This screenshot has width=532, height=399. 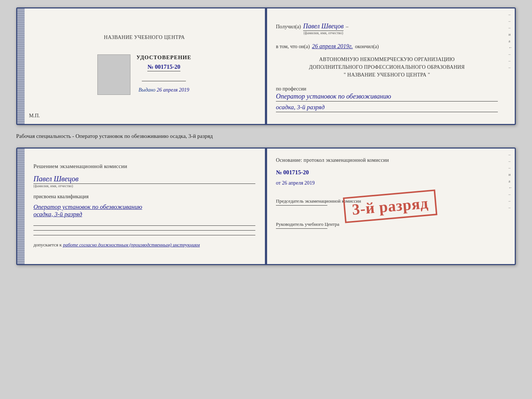 I want to click on dash-top: –, so click(x=347, y=27).